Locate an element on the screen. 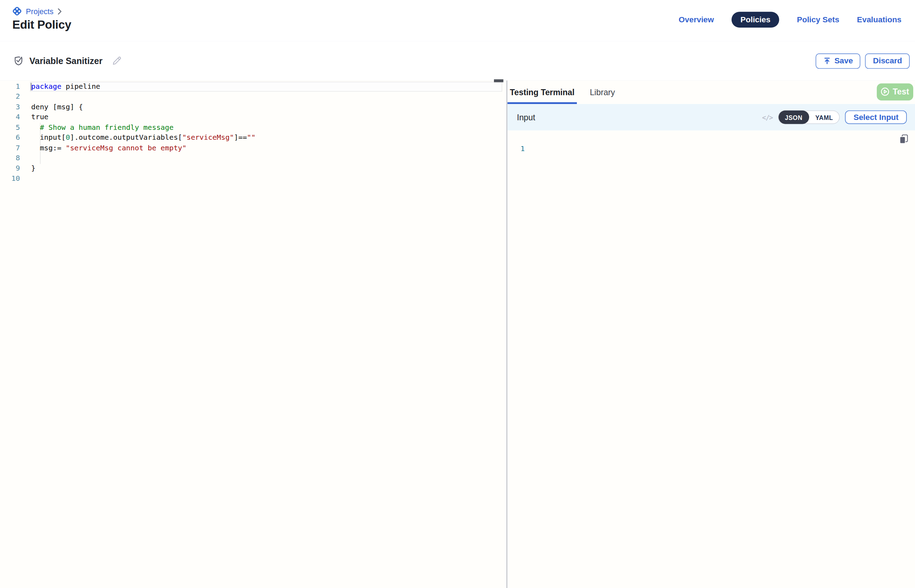 Image resolution: width=915 pixels, height=588 pixels. code-line: 7 msg:= "serviceMsg cannot be empty" is located at coordinates (253, 148).